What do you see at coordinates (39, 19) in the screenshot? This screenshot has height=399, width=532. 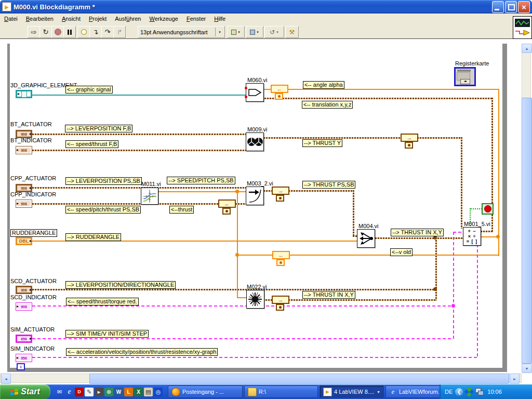 I see `menu-bearbeiten: Bearbeiten` at bounding box center [39, 19].